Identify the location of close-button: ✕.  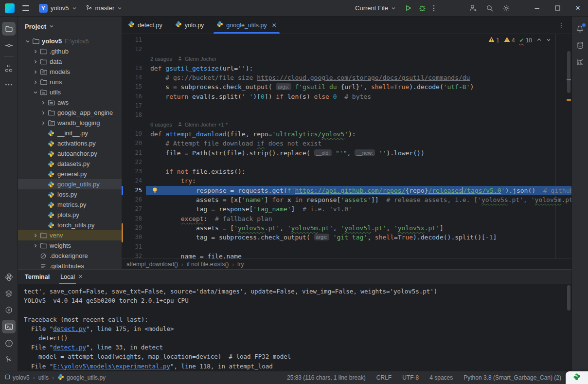
(578, 8).